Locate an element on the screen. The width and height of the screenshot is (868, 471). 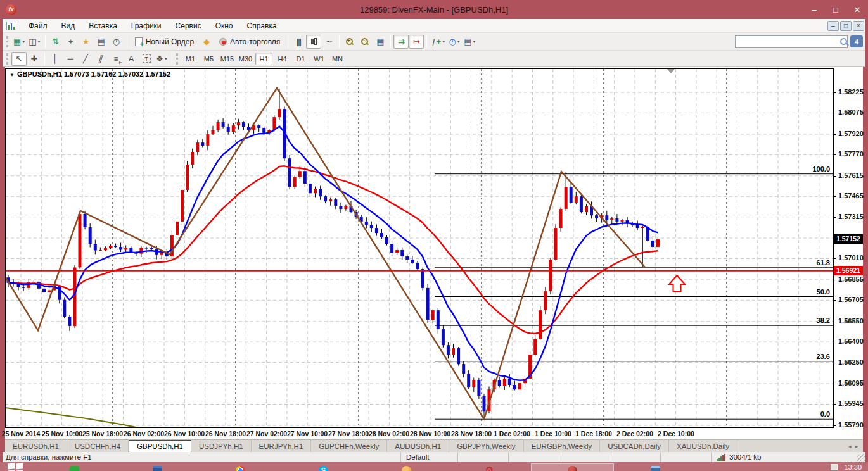
taskbar-word-app is located at coordinates (157, 467).